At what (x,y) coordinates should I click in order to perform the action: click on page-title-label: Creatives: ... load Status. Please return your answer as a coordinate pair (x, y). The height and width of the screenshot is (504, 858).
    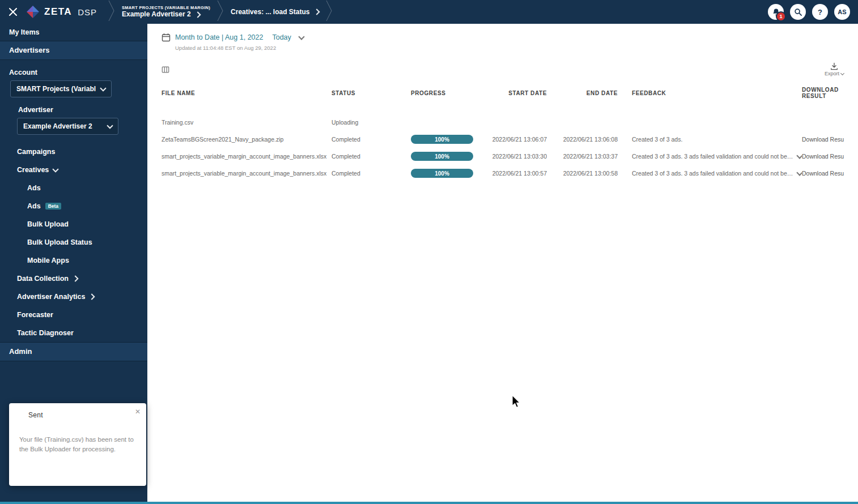
    Looking at the image, I should click on (270, 12).